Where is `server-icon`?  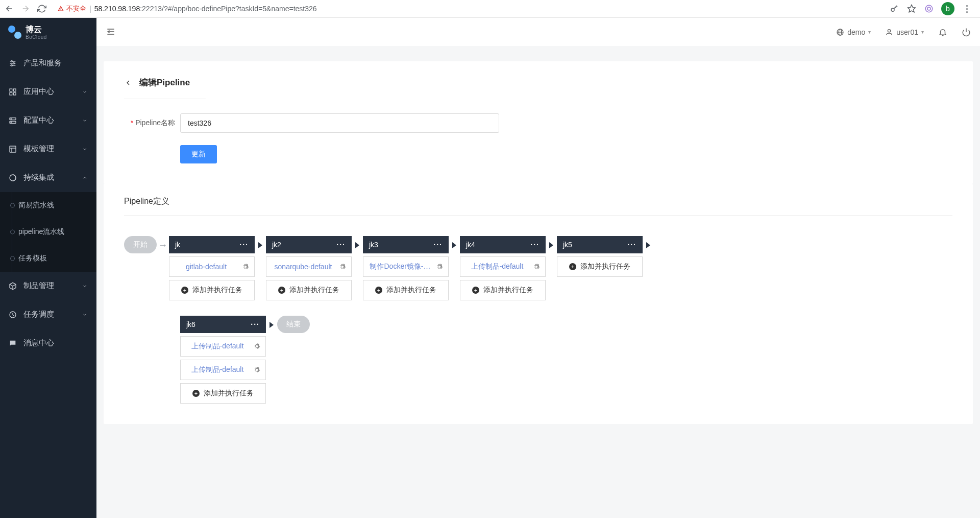
server-icon is located at coordinates (13, 121).